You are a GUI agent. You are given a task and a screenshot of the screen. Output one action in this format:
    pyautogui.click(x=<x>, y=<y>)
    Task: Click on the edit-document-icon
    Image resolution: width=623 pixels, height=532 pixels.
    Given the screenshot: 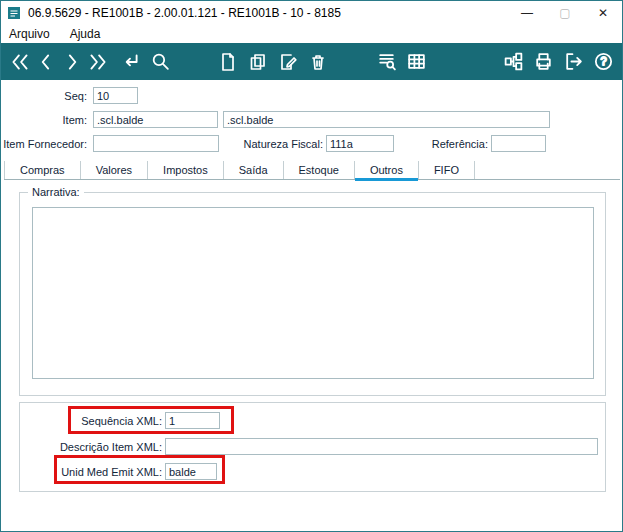 What is the action you would take?
    pyautogui.click(x=288, y=62)
    